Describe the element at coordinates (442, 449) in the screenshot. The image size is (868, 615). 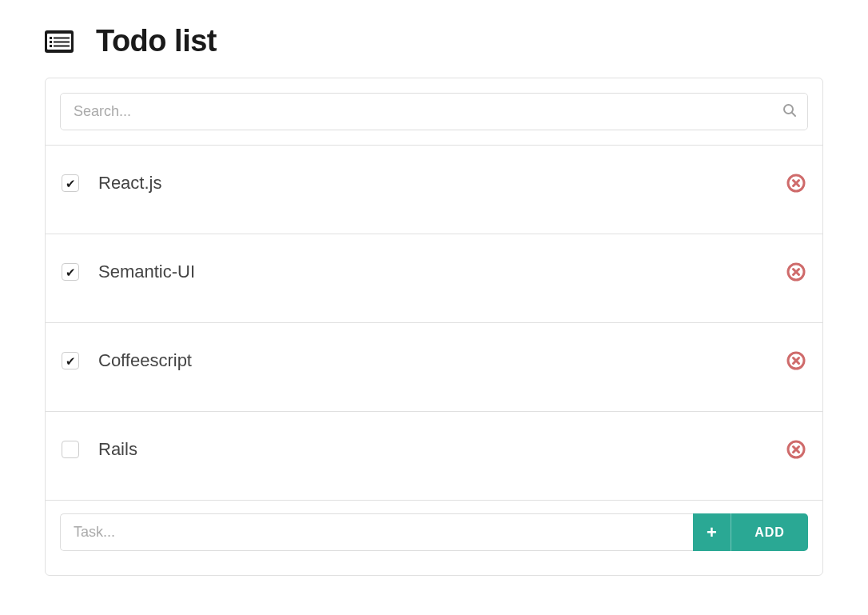
I see `todo-label: Rails` at that location.